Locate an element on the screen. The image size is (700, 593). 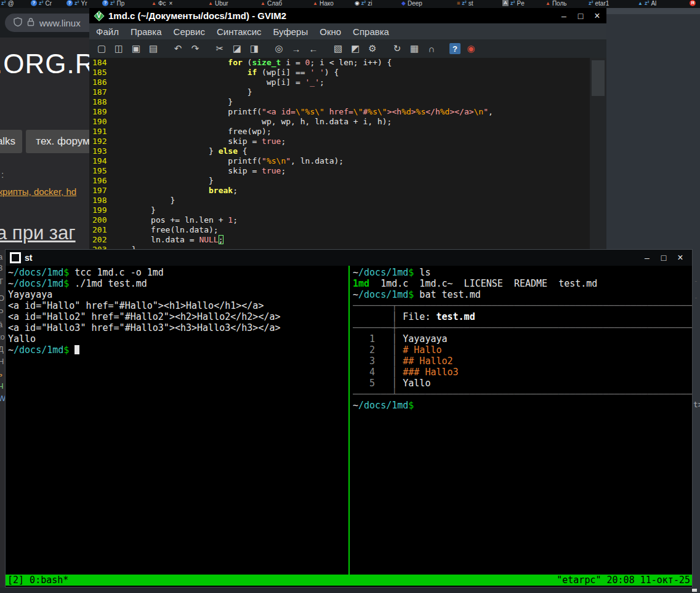
browser-tab: ?z²Пр is located at coordinates (113, 4).